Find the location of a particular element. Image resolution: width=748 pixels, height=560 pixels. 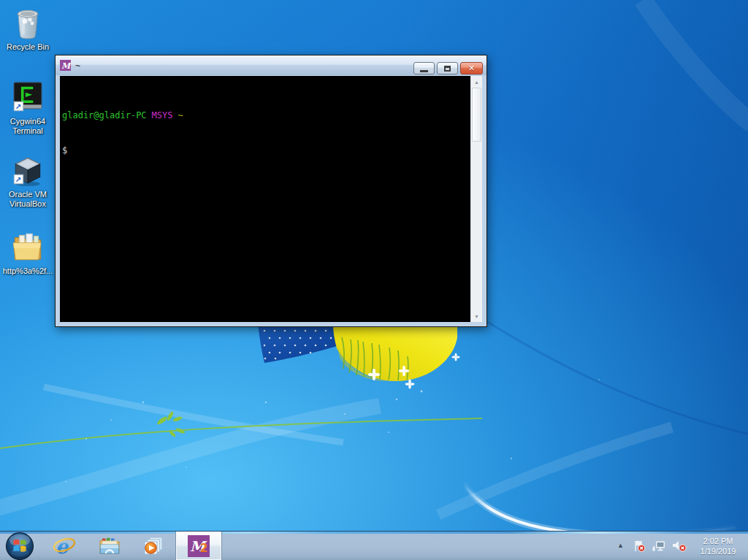

tray-date: 1/19/2019 is located at coordinates (718, 551).